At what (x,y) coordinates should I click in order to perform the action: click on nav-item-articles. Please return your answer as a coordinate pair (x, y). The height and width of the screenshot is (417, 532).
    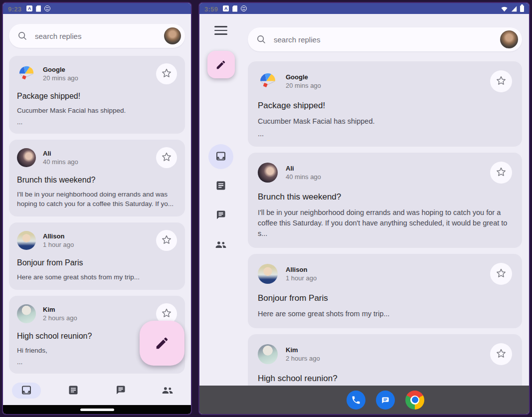
    Looking at the image, I should click on (73, 391).